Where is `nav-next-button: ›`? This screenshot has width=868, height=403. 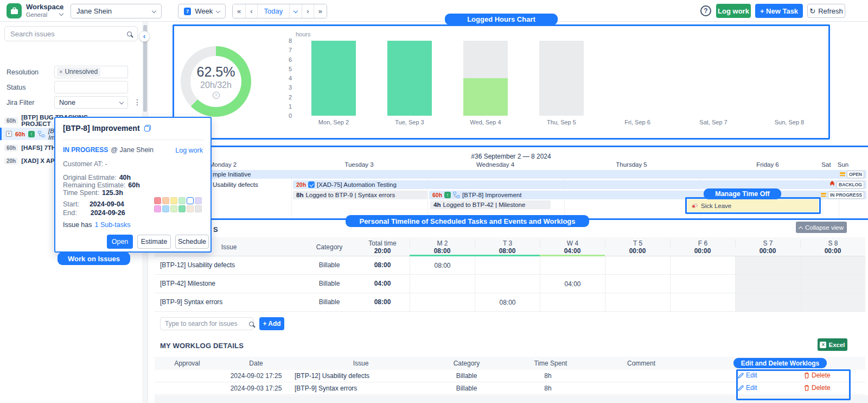 nav-next-button: › is located at coordinates (307, 11).